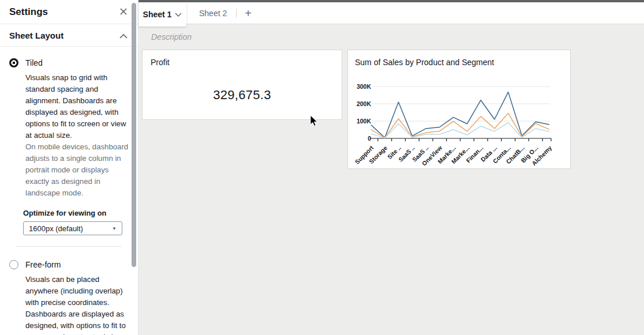 The height and width of the screenshot is (335, 644). What do you see at coordinates (336, 37) in the screenshot?
I see `description-input` at bounding box center [336, 37].